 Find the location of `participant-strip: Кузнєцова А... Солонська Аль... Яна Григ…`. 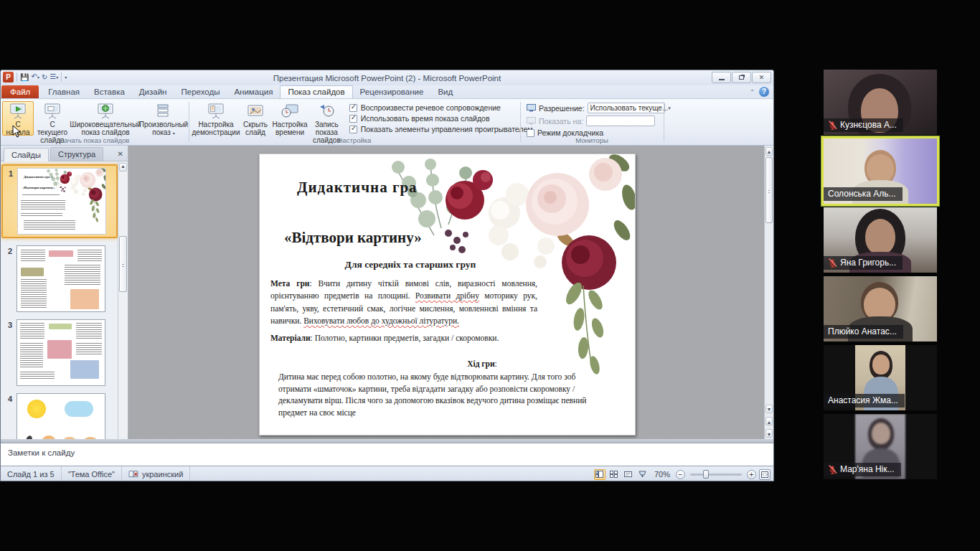

participant-strip: Кузнєцова А... Солонська Аль... Яна Григ… is located at coordinates (880, 276).